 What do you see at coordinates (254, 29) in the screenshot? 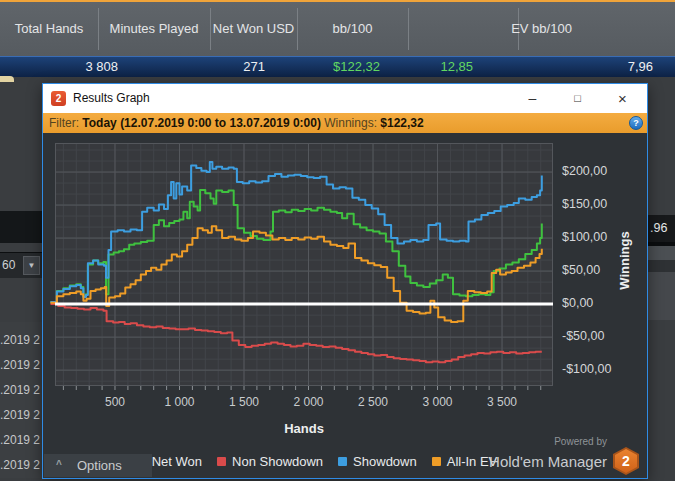
I see `stat-header-net-won-usd: Net Won USD` at bounding box center [254, 29].